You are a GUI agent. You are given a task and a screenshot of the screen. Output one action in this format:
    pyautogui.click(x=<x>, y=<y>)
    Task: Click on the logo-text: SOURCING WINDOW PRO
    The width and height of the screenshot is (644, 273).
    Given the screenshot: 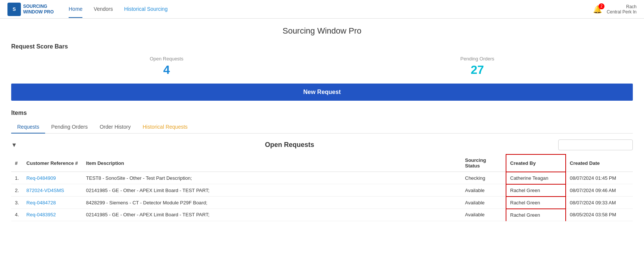 What is the action you would take?
    pyautogui.click(x=38, y=9)
    